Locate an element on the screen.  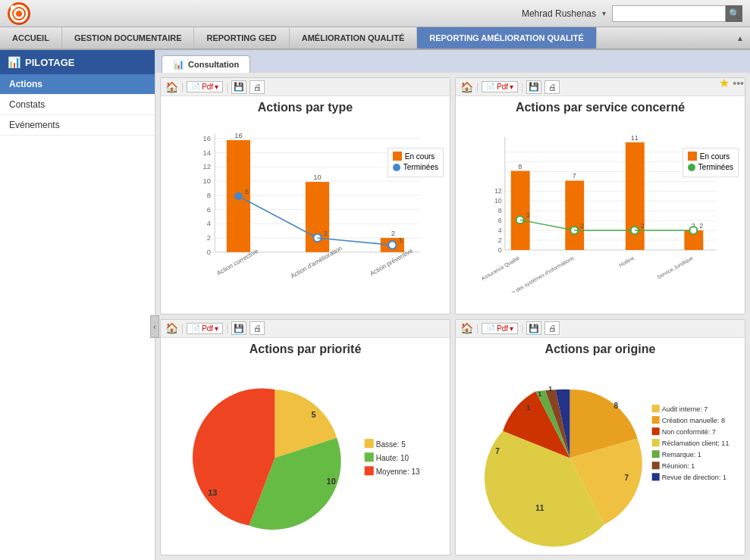
svg-text: 3 is located at coordinates (528, 215).